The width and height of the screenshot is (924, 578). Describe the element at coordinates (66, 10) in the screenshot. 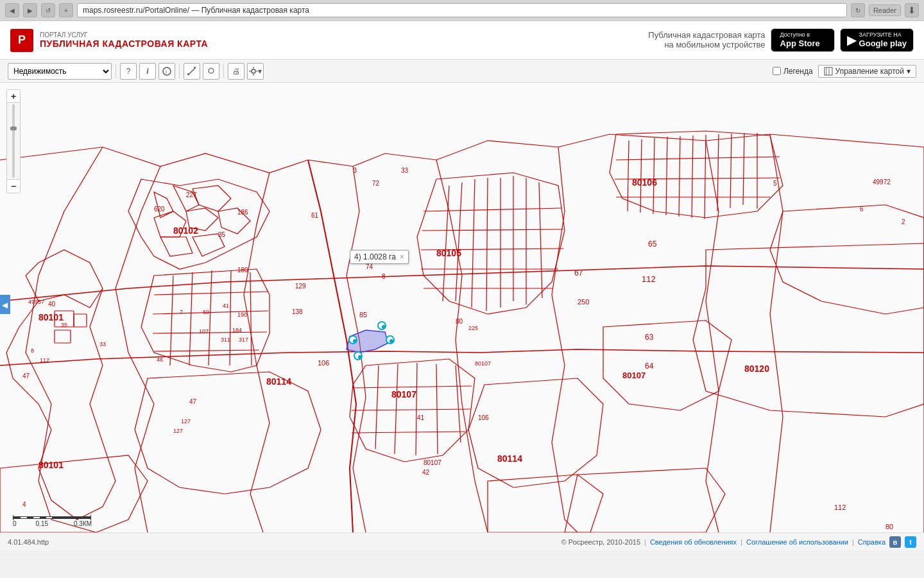

I see `nav-newtab-button: +` at that location.